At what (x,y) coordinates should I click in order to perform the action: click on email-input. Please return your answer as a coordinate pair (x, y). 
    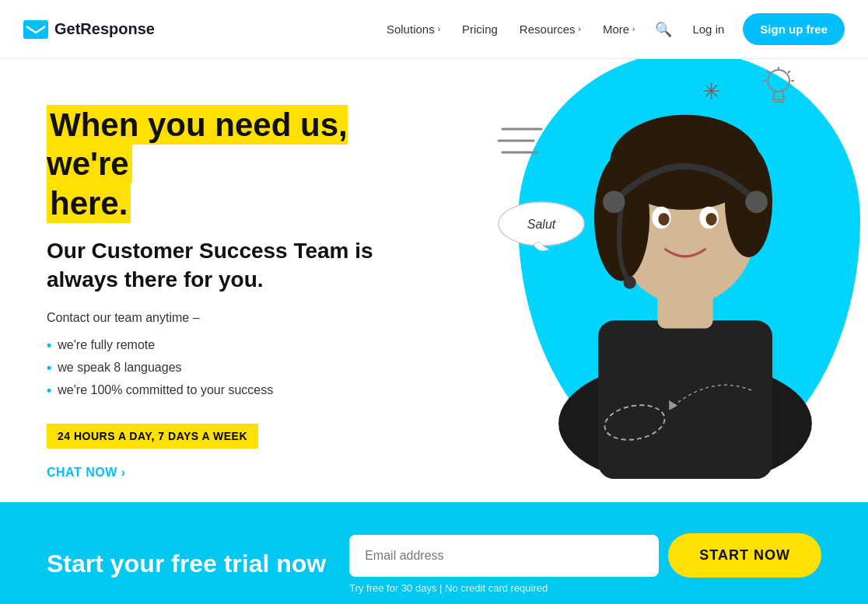
    Looking at the image, I should click on (504, 556).